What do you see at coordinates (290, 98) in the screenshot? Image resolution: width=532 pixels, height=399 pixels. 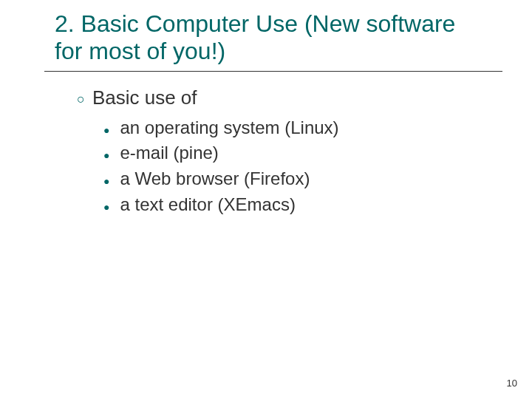 I see `list-item: ○ Basic use of` at bounding box center [290, 98].